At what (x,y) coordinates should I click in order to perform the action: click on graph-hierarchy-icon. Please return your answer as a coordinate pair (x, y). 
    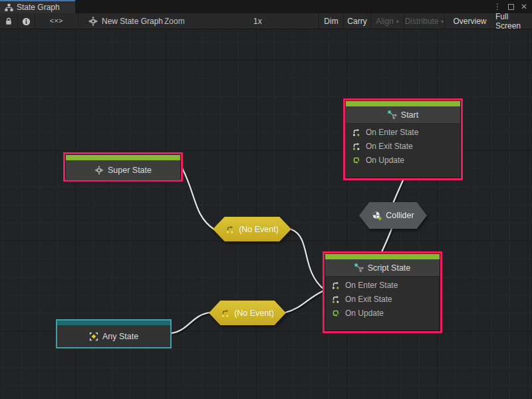
    Looking at the image, I should click on (9, 8).